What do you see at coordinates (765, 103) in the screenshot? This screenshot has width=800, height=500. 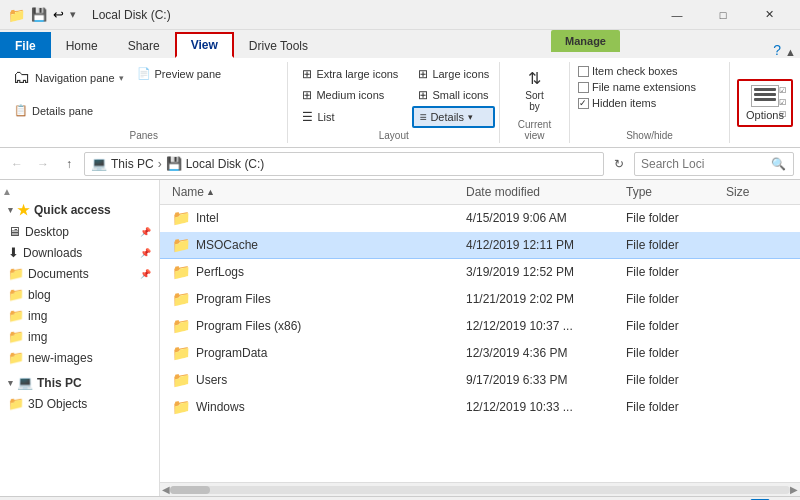 I see `options-button: ☑ ☑ ☑ Options` at bounding box center [765, 103].